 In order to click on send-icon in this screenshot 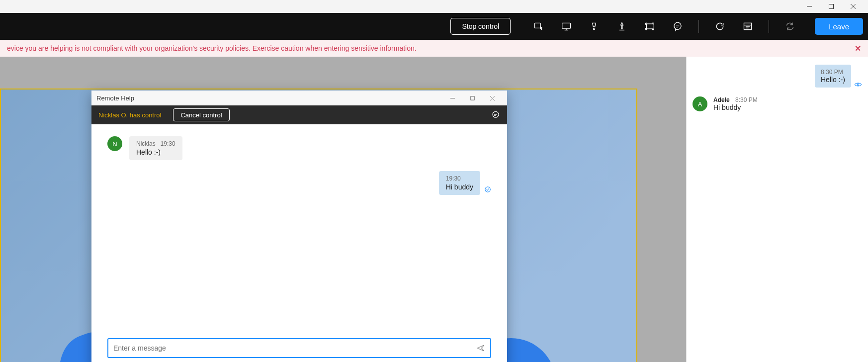, I will do `click(481, 348)`.